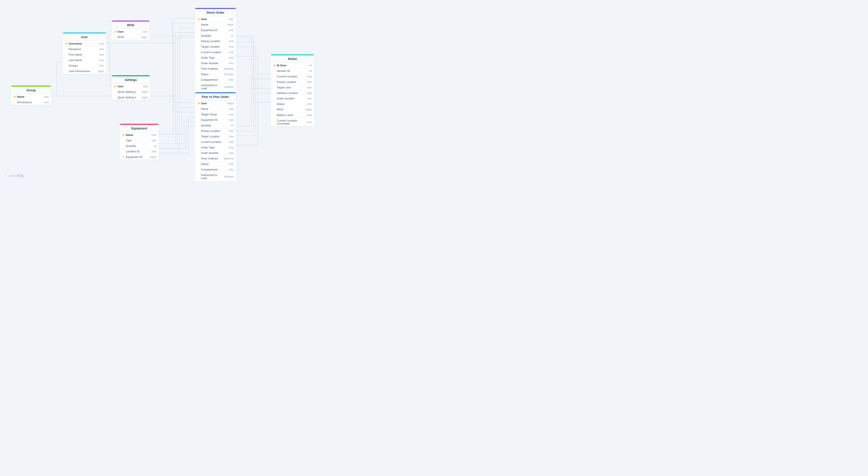 The width and height of the screenshot is (868, 476). I want to click on table-row: 🔑ID Numint, so click(292, 65).